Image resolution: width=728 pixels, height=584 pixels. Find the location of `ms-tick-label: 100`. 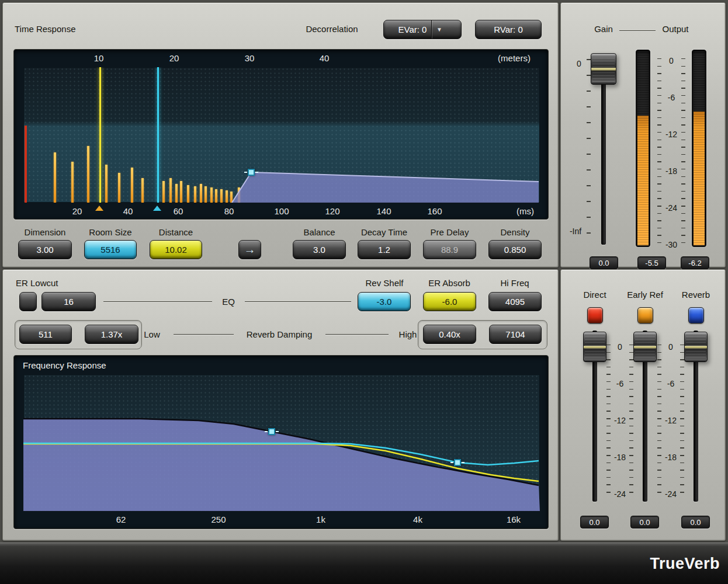

ms-tick-label: 100 is located at coordinates (282, 211).